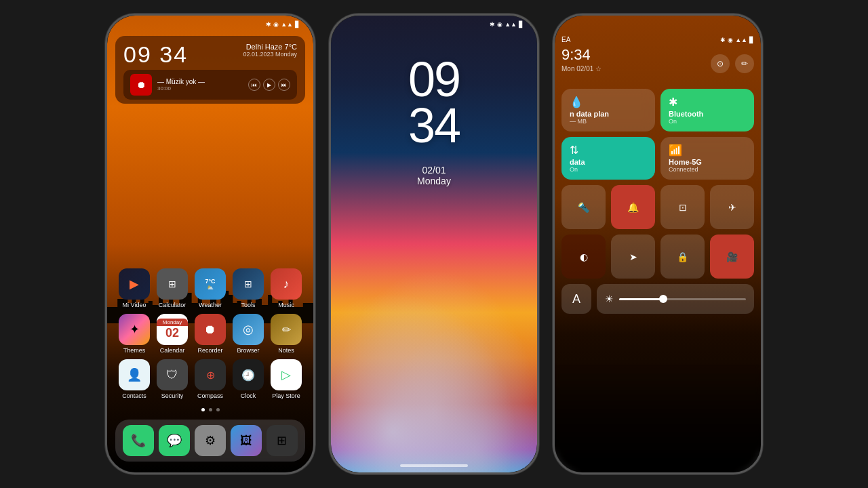 This screenshot has height=488, width=868. I want to click on widget-city: Delhi Haze 7°C, so click(270, 47).